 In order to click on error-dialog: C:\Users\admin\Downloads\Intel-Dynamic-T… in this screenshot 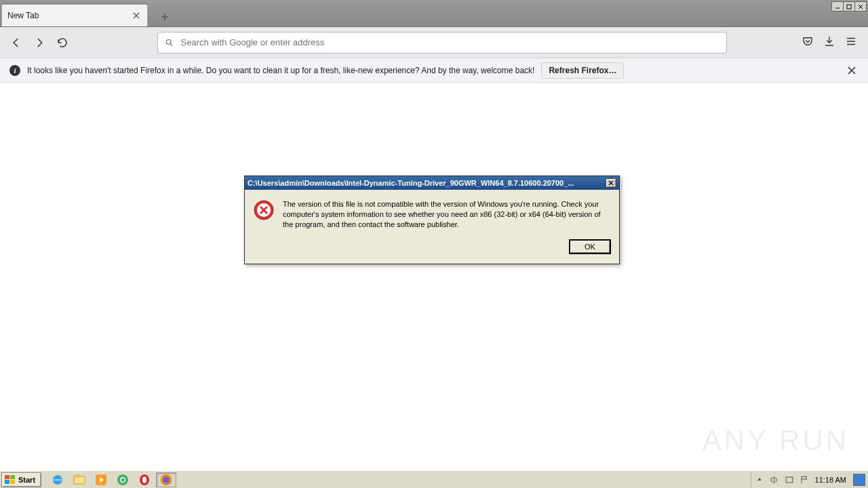, I will do `click(432, 220)`.